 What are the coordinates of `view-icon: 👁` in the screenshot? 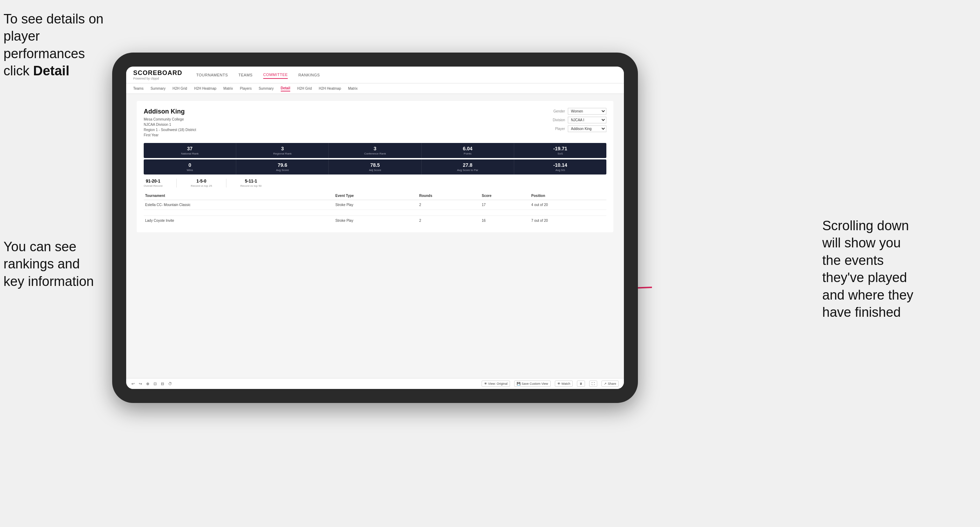 It's located at (485, 384).